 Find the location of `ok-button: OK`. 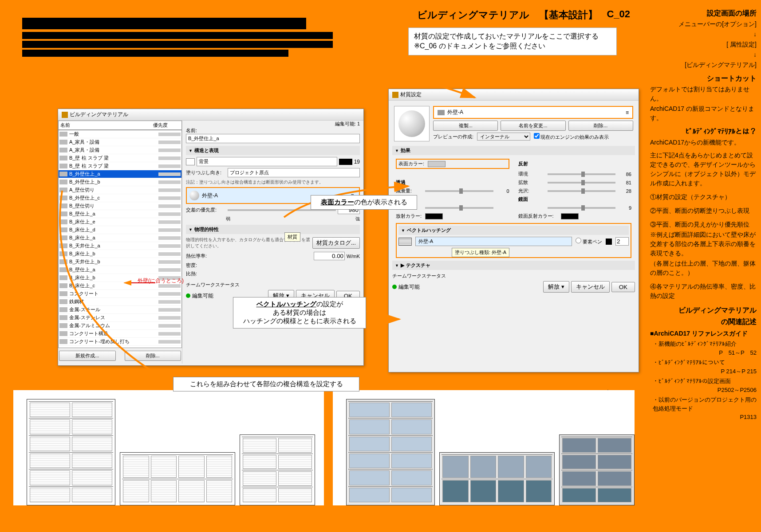

ok-button: OK is located at coordinates (623, 287).